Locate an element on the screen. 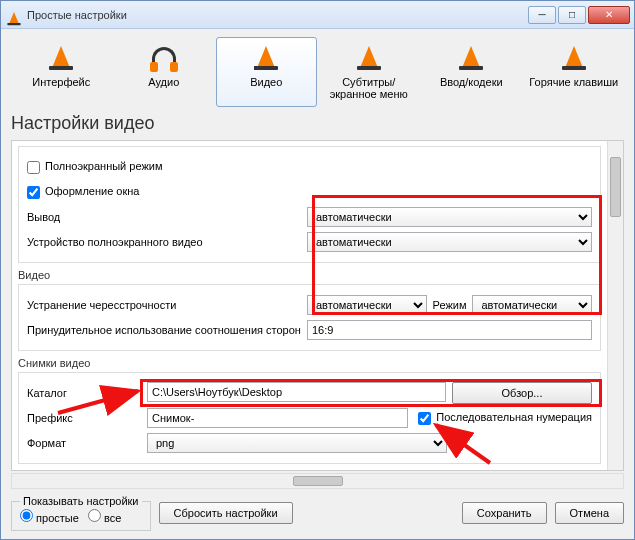 The width and height of the screenshot is (635, 540). titlebar: Простые настройки ─ □ ✕ is located at coordinates (318, 15).